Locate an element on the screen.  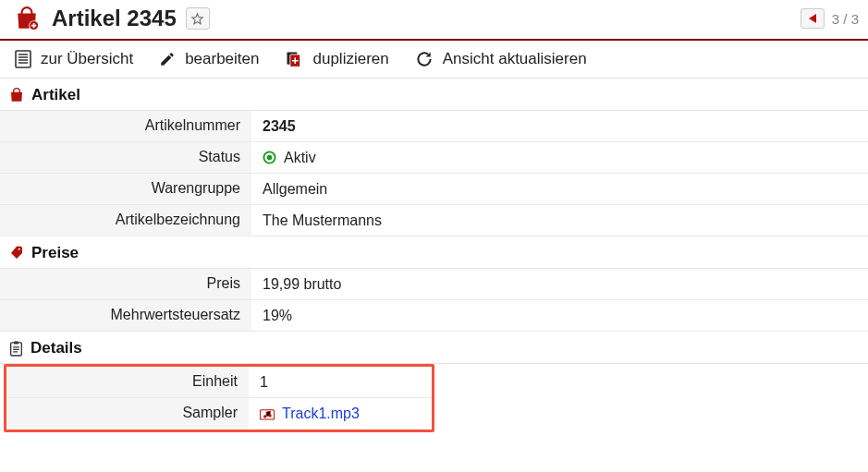
status-active-icon is located at coordinates (270, 157).